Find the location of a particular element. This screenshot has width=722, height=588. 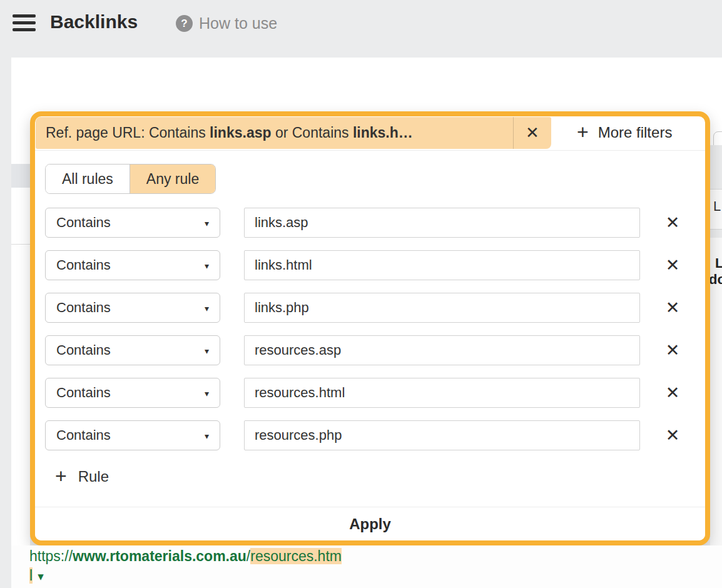

more-filters-label: More filters is located at coordinates (636, 133).